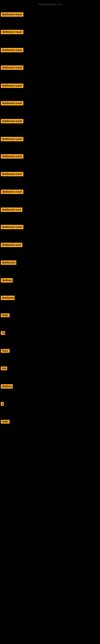  Describe the element at coordinates (8, 262) in the screenshot. I see `bottleneck-badge: Bottleneck r` at that location.